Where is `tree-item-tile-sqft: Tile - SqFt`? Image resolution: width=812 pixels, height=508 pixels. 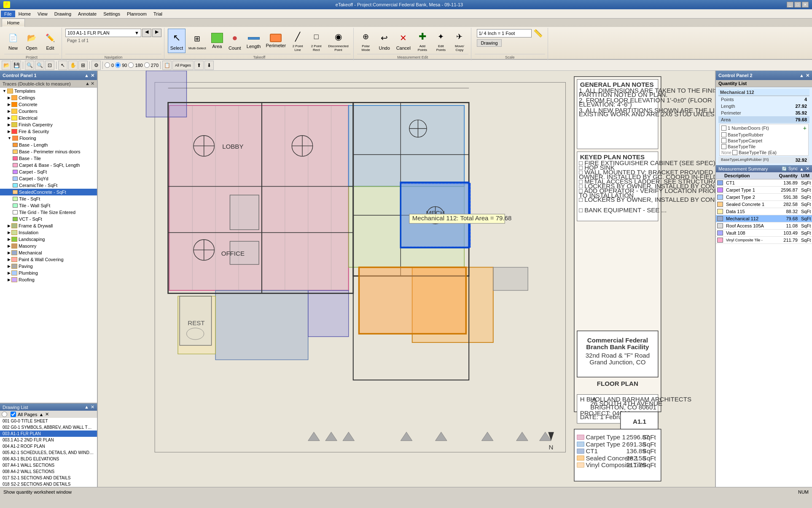 tree-item-tile-sqft: Tile - SqFt is located at coordinates (48, 199).